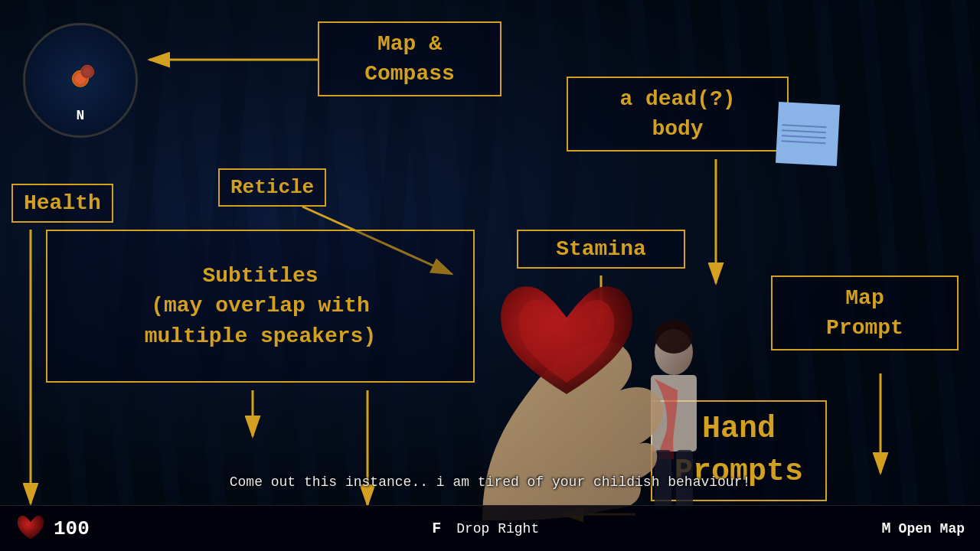  What do you see at coordinates (52, 529) in the screenshot?
I see `health-section: 100` at bounding box center [52, 529].